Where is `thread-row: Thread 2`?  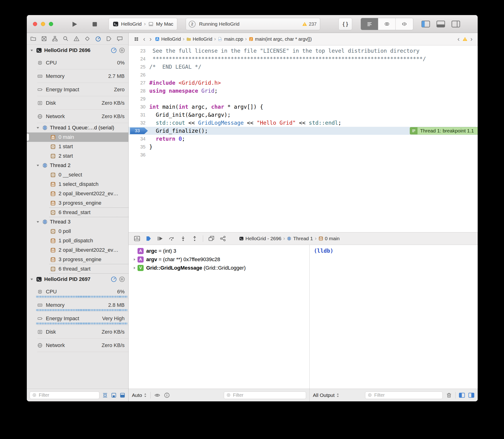
thread-row: Thread 2 is located at coordinates (77, 165).